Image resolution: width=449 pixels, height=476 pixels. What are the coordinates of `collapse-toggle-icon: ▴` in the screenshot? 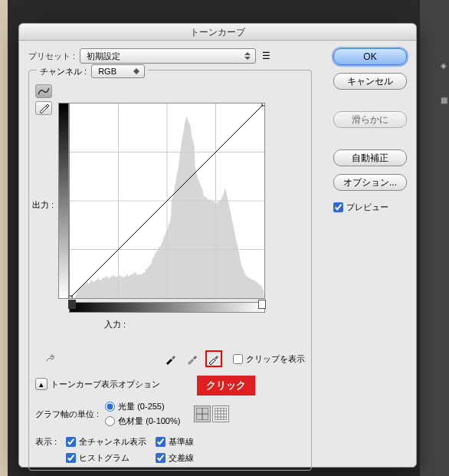 It's located at (41, 384).